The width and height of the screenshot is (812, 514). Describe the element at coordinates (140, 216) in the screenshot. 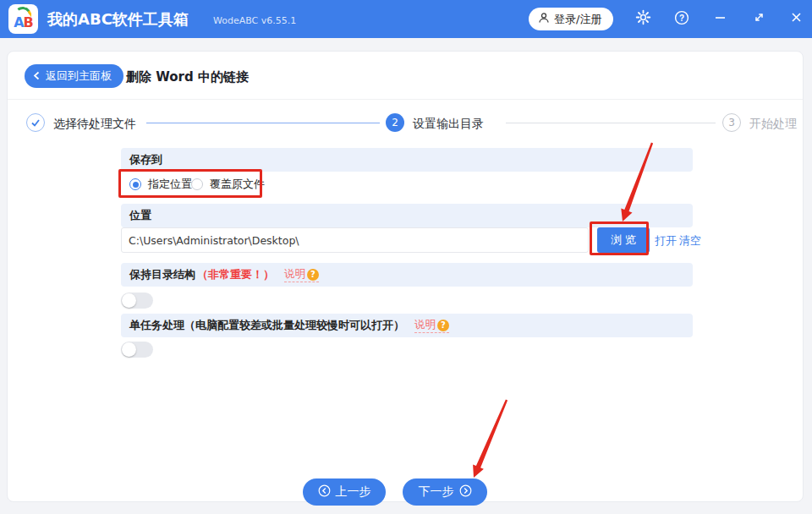

I see `location-title: 位置` at that location.